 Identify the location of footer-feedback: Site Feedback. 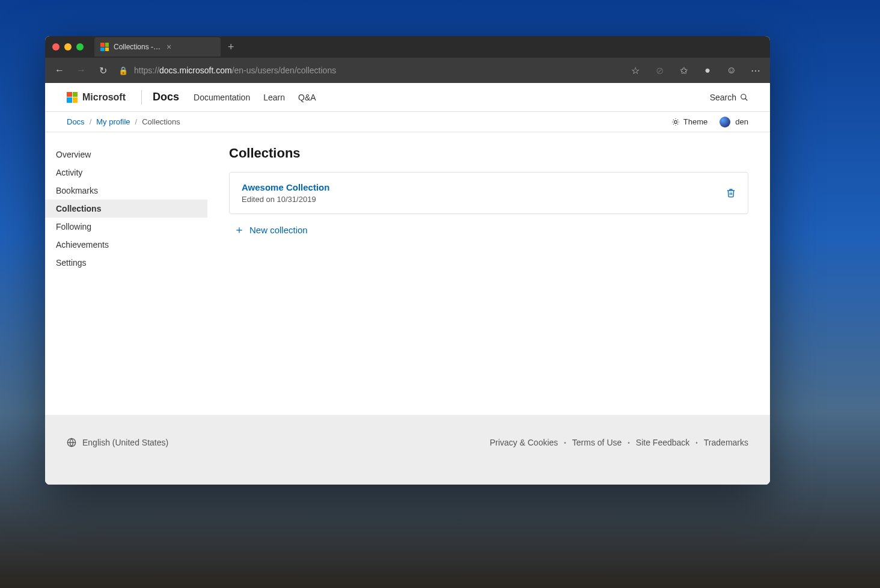
(663, 443).